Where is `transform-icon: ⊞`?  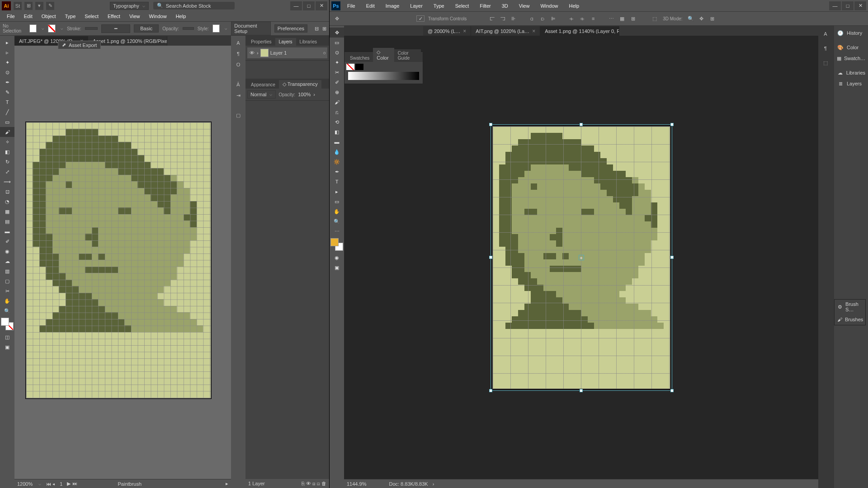 transform-icon: ⊞ is located at coordinates (325, 29).